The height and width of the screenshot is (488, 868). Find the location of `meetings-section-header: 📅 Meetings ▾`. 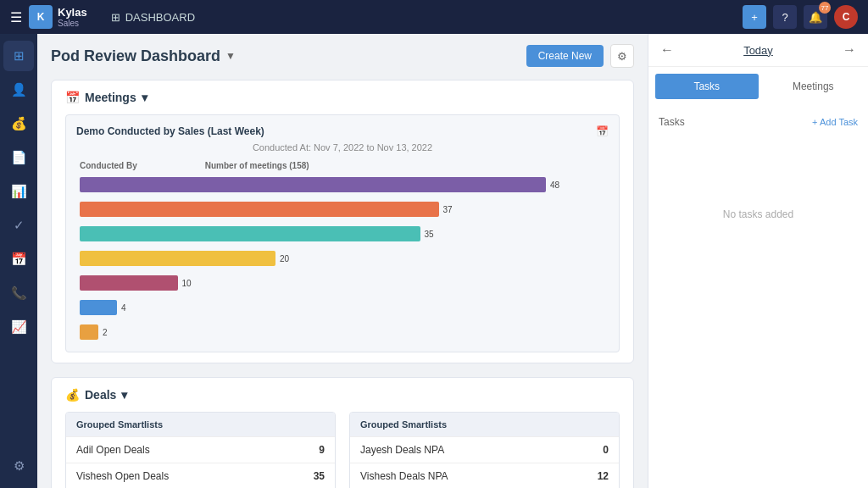

meetings-section-header: 📅 Meetings ▾ is located at coordinates (342, 97).